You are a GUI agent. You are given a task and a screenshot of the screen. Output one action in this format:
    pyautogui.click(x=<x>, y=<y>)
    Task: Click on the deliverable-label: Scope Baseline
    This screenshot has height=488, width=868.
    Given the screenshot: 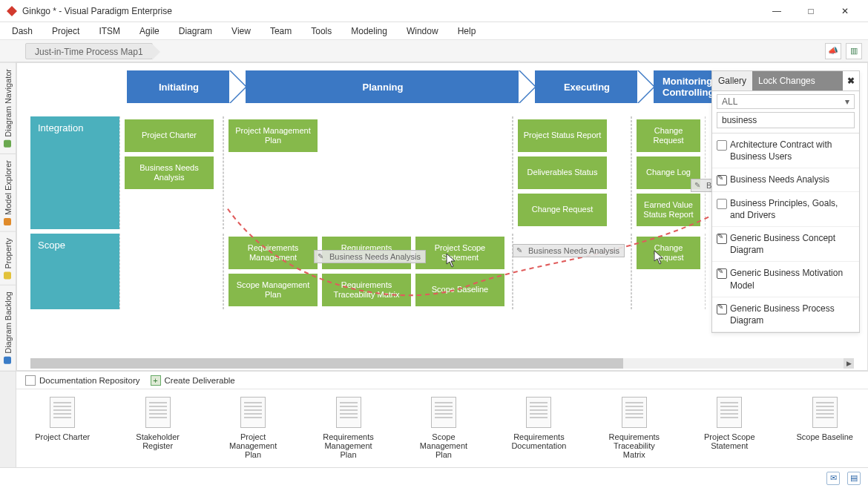 What is the action you would take?
    pyautogui.click(x=825, y=437)
    